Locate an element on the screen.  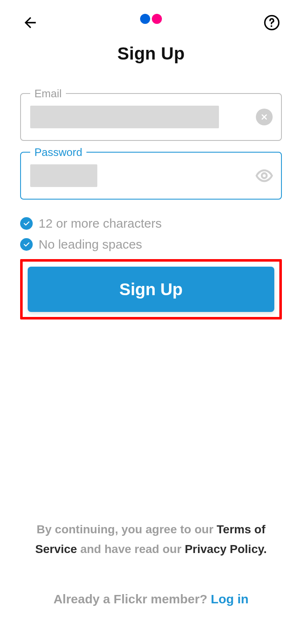
highlight-box: Sign Up is located at coordinates (151, 289).